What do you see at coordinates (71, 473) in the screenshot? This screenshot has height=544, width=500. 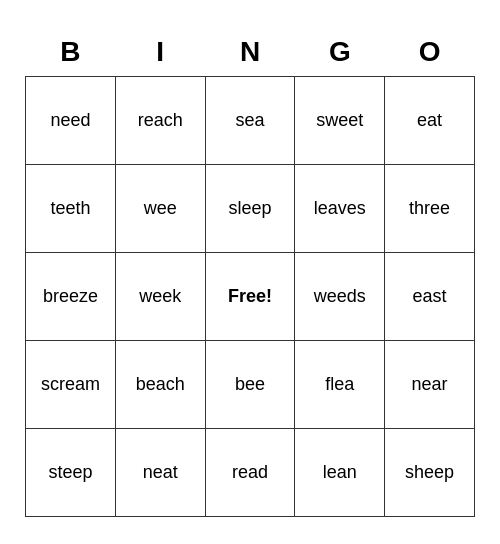 I see `cell-r4-c0: steep` at bounding box center [71, 473].